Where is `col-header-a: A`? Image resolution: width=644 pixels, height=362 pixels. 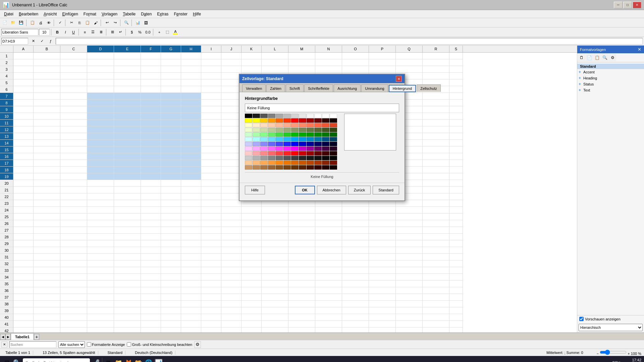 col-header-a: A is located at coordinates (23, 49).